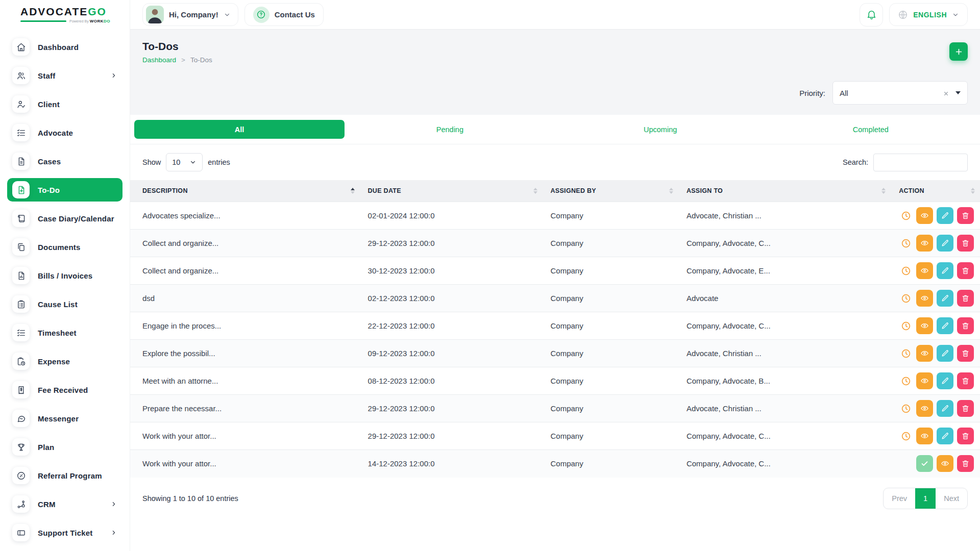 The width and height of the screenshot is (980, 551). Describe the element at coordinates (65, 218) in the screenshot. I see `sidebar-item: Case Diary/Calendar` at that location.